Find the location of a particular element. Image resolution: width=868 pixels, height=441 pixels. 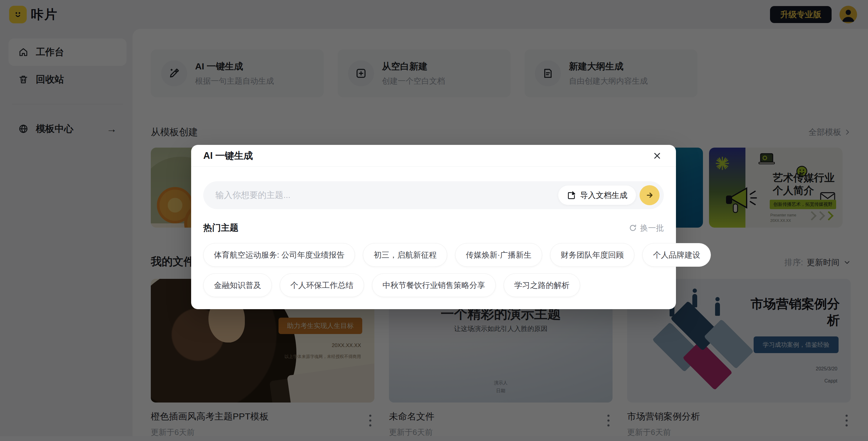

refresh-icon is located at coordinates (633, 228).